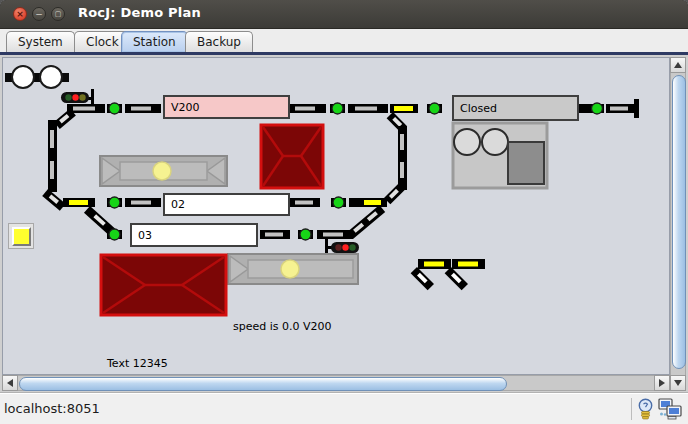 This screenshot has height=424, width=688. I want to click on horizontal-scroll-thumb, so click(263, 384).